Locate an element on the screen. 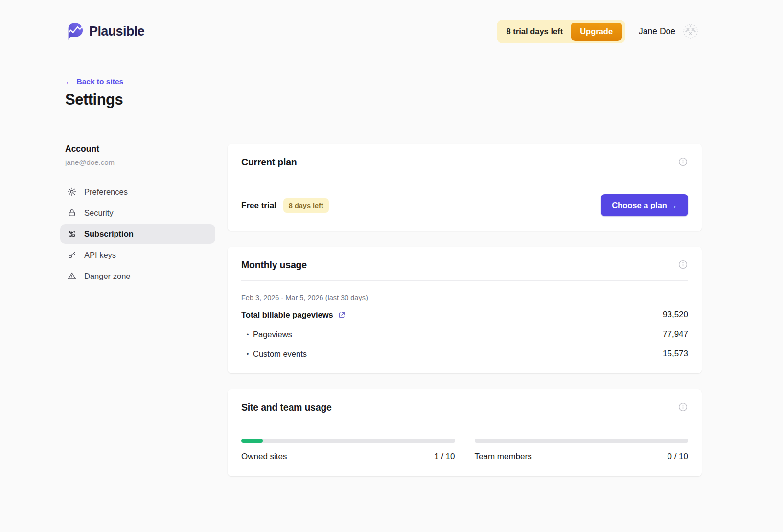 Image resolution: width=783 pixels, height=532 pixels. sidebar-item-label: Security is located at coordinates (99, 213).